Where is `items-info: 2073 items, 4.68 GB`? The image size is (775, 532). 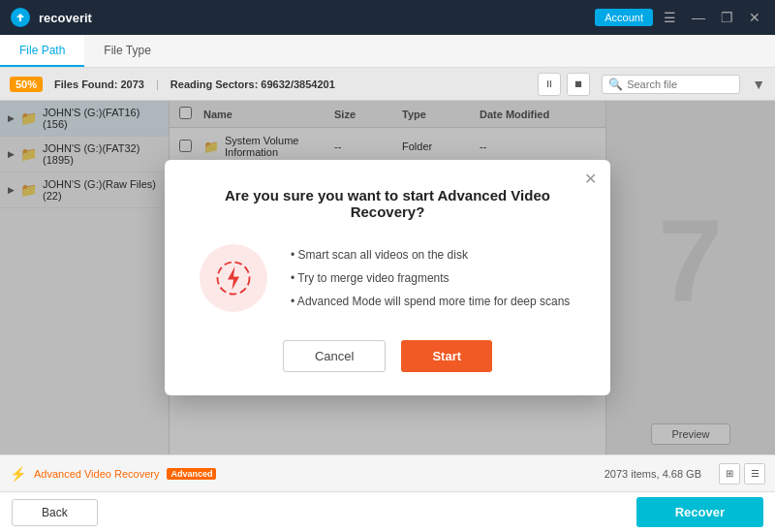
items-info: 2073 items, 4.68 GB is located at coordinates (653, 474).